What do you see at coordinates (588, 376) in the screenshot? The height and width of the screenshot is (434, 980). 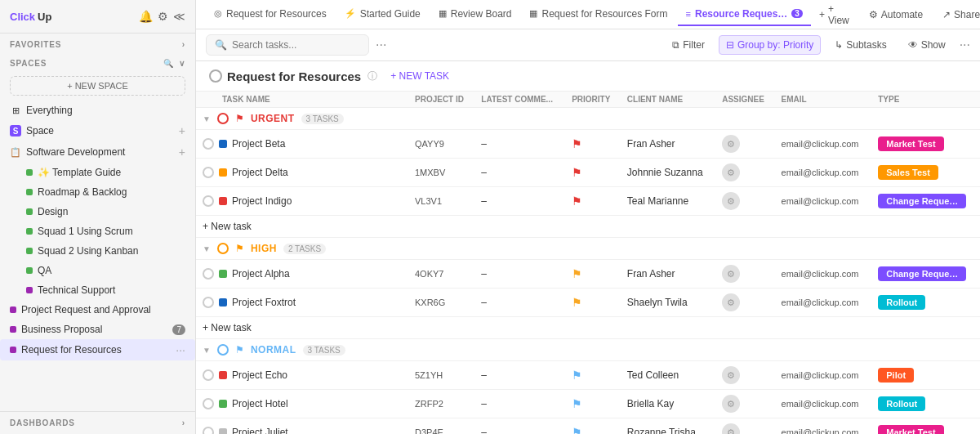 I see `table-row: Project Echo 5Z1YH – ⚑ Ted Colleen ⚙ ema…` at bounding box center [588, 376].